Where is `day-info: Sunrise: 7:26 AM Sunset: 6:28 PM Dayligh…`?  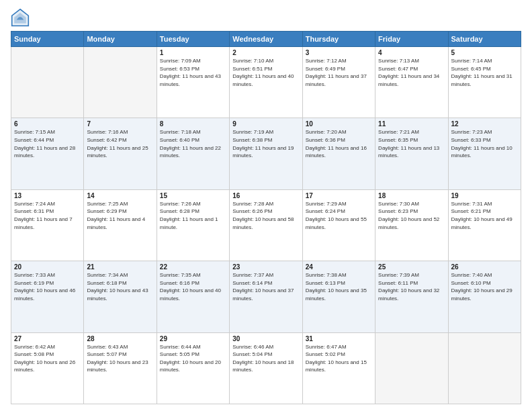
day-info: Sunrise: 7:26 AM Sunset: 6:28 PM Dayligh… is located at coordinates (193, 216).